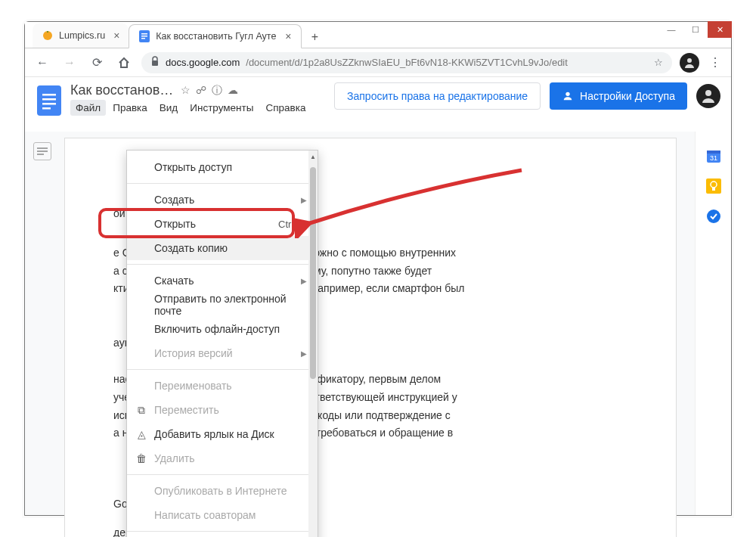  What do you see at coordinates (222, 491) in the screenshot?
I see `menu-item: Опубликовать в Интернете` at bounding box center [222, 491].